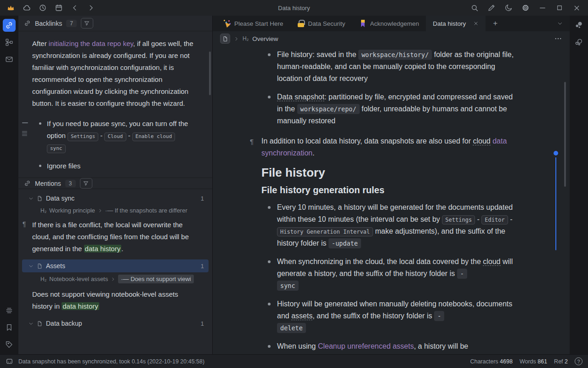 Image resolution: width=588 pixels, height=368 pixels. What do you see at coordinates (495, 23) in the screenshot?
I see `new-tab-button: +` at bounding box center [495, 23].